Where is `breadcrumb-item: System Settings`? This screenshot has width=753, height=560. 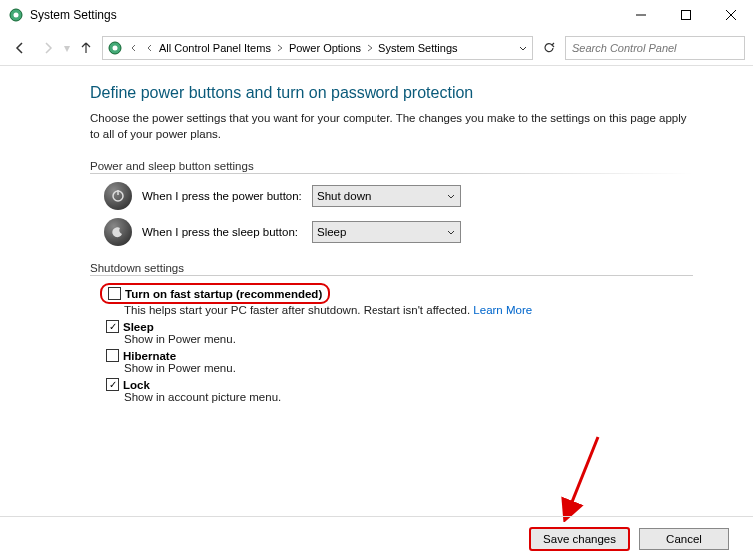 breadcrumb-item: System Settings is located at coordinates (417, 48).